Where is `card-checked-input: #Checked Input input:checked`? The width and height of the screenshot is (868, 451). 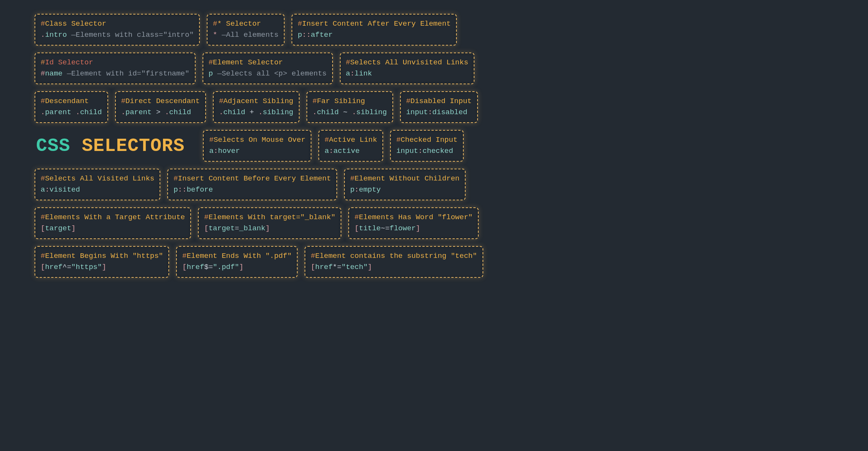
card-checked-input: #Checked Input input:checked is located at coordinates (427, 146).